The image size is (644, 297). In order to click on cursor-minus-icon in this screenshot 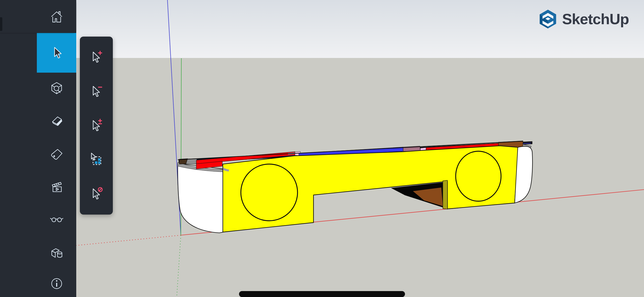, I will do `click(96, 91)`.